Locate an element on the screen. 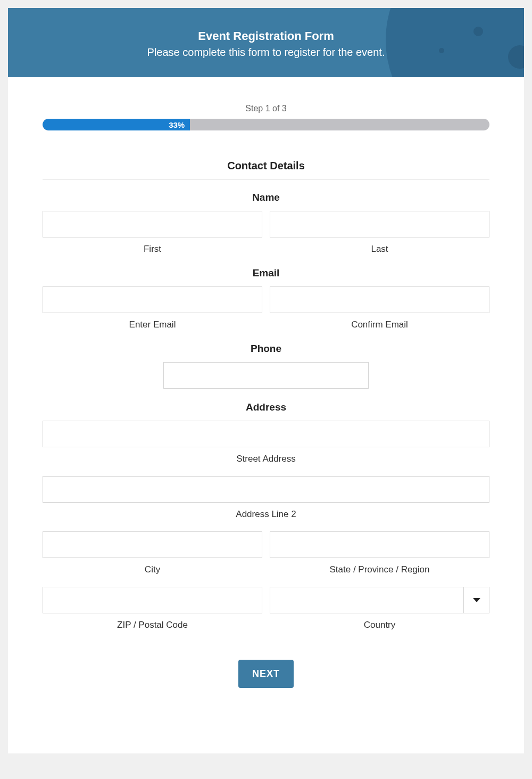 This screenshot has height=779, width=532. phone-label: Phone is located at coordinates (266, 349).